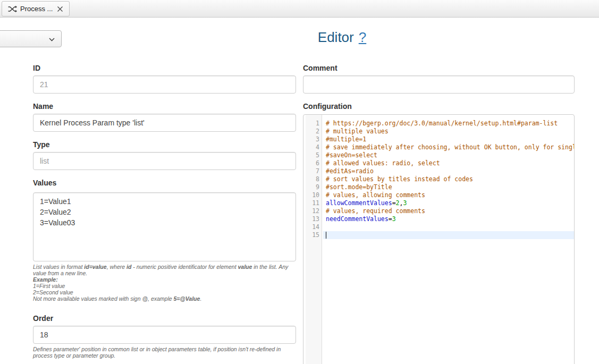  Describe the element at coordinates (362, 37) in the screenshot. I see `help-link: ?` at that location.